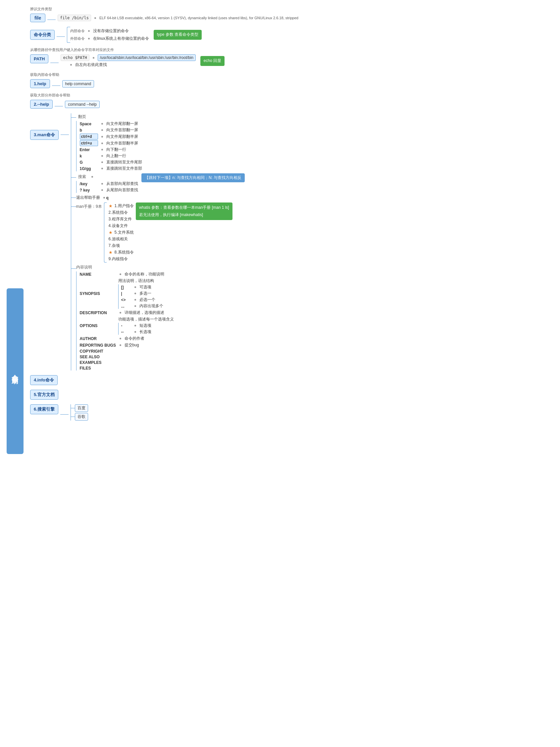 The width and height of the screenshot is (560, 747). I want to click on desc-ctrld: 向文件尾部翻半屏, so click(122, 136).